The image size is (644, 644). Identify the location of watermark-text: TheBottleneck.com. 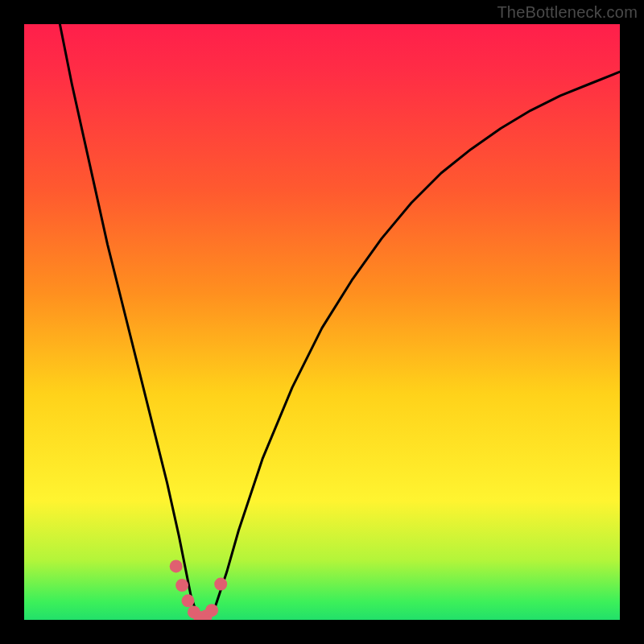
(567, 13).